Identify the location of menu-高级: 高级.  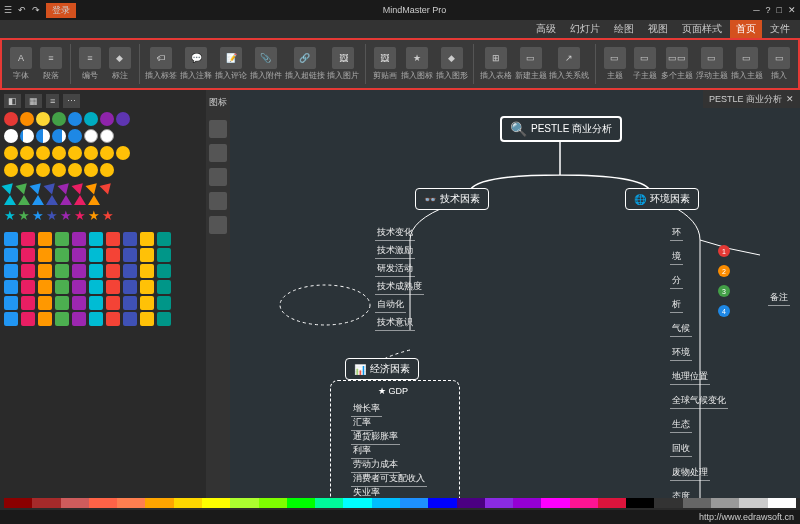
(546, 29).